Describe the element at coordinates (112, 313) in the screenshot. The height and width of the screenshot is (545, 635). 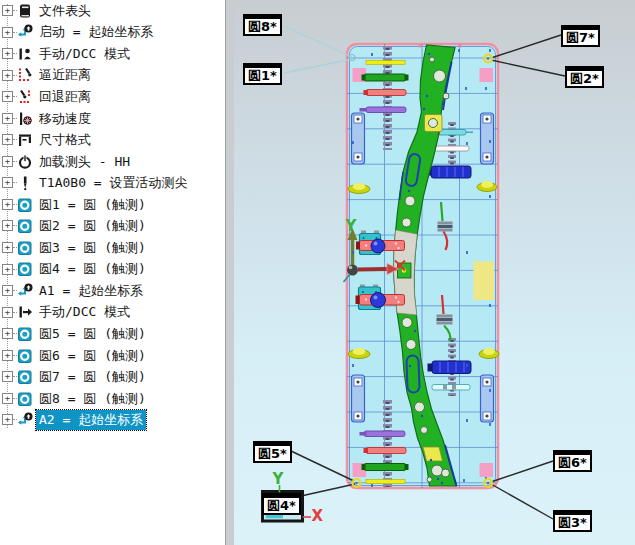
I see `tree-item-15: +手动/DCC 模式` at that location.